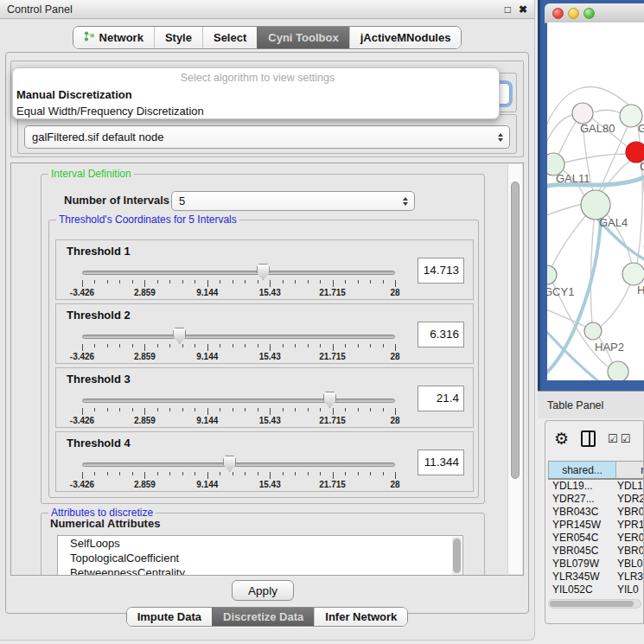 The image size is (644, 644). What do you see at coordinates (595, 603) in the screenshot?
I see `table-horizontal-scrollbar` at bounding box center [595, 603].